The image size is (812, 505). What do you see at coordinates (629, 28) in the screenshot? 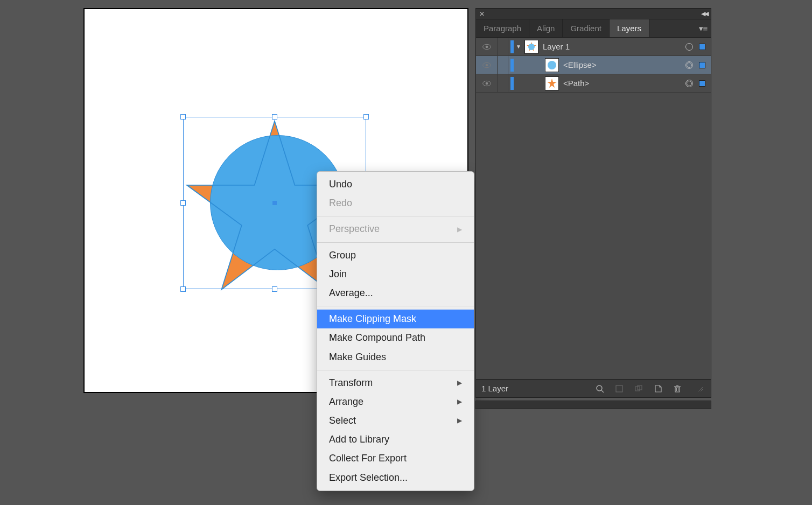
I see `tab-layers: Layers` at bounding box center [629, 28].